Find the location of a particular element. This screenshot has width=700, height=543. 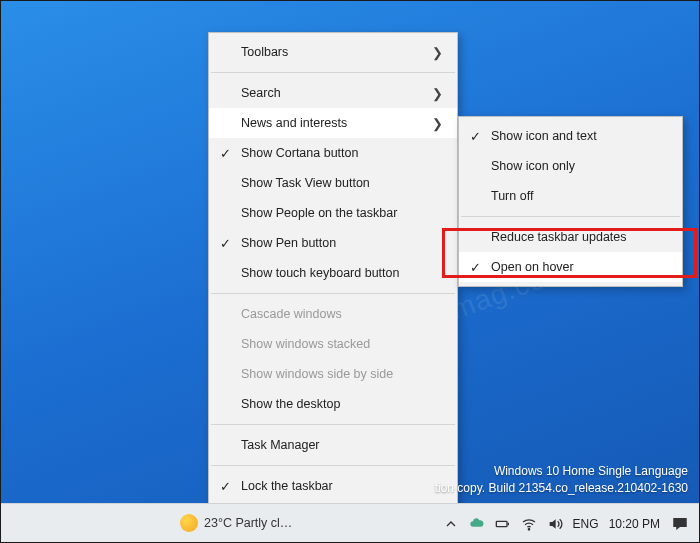

watermark-line1: Windows 10 Home Single Language is located at coordinates (562, 472).